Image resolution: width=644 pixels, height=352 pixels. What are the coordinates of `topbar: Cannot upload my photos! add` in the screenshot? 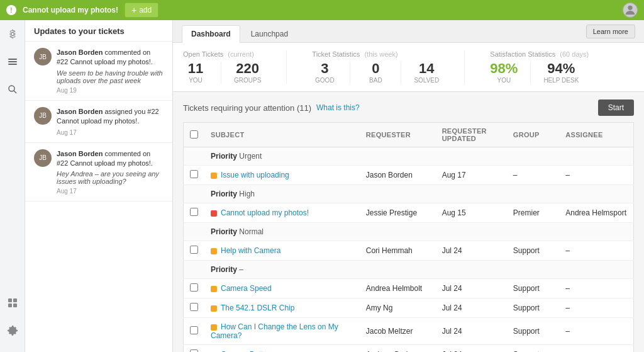 It's located at (322, 10).